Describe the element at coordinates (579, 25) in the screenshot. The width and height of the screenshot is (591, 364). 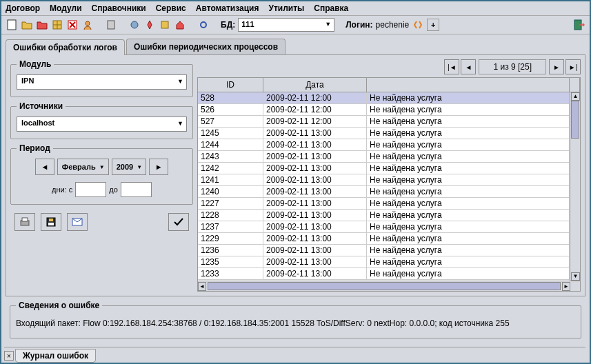
I see `exit-icon` at that location.